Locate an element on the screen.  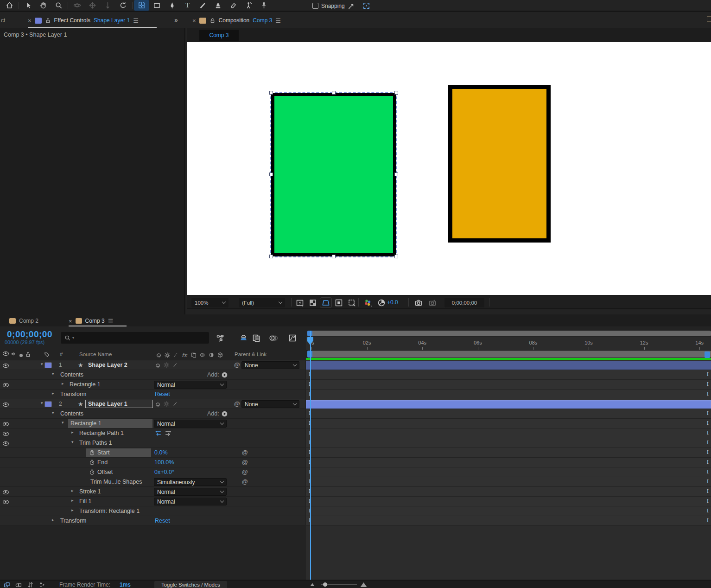
layer-name-box: Shape Layer 1 is located at coordinates (119, 404).